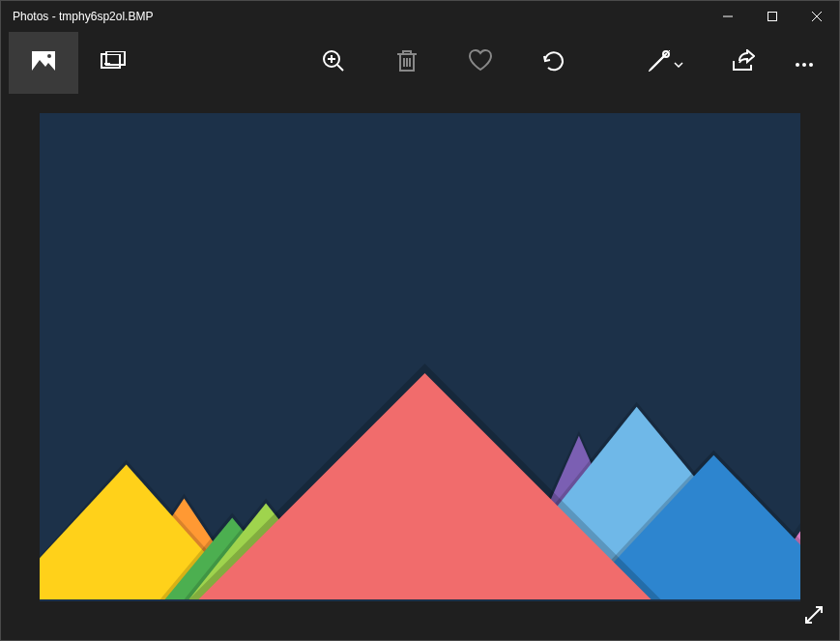  What do you see at coordinates (742, 63) in the screenshot?
I see `share-button` at bounding box center [742, 63].